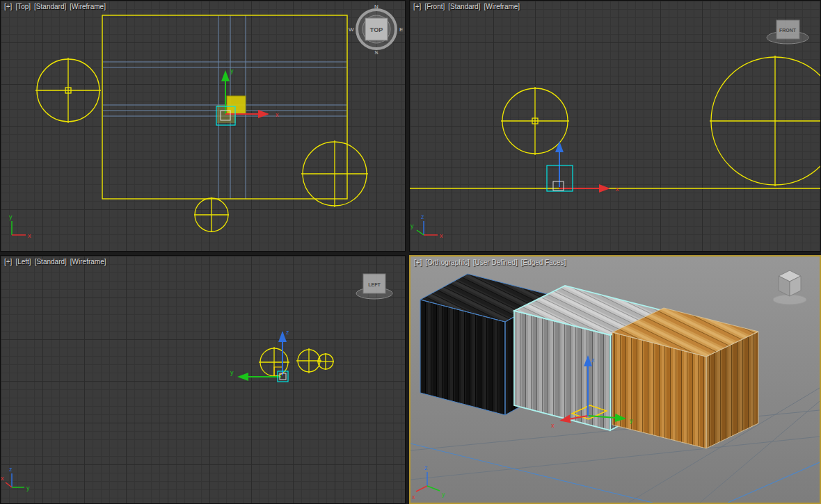  I want to click on move-gizmo: x, so click(589, 168).